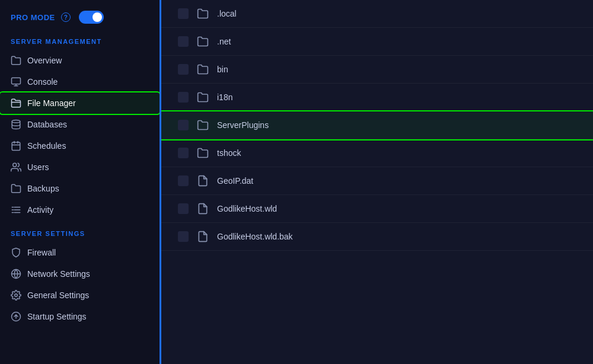 Image resolution: width=593 pixels, height=364 pixels. I want to click on sidebar-item-users: Users, so click(79, 167).